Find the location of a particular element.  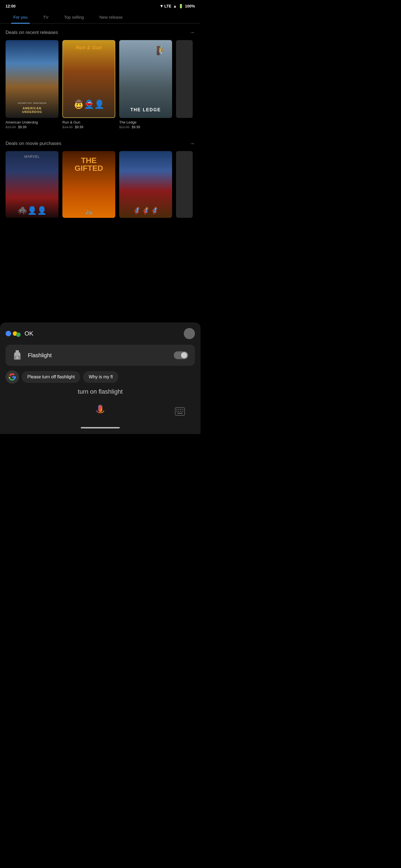

movie-purchases-section: Deals on movie purchases → MARVEL 🕷️👤👤 T… is located at coordinates (100, 178).